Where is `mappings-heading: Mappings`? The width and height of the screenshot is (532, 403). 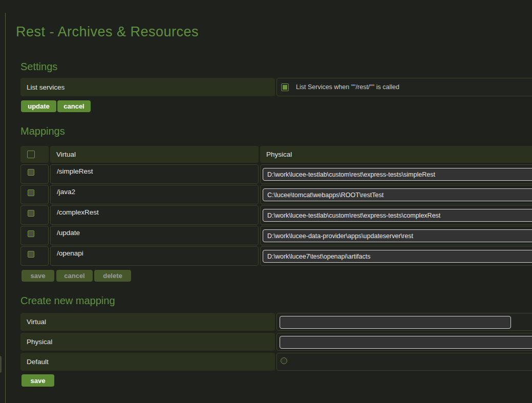
mappings-heading: Mappings is located at coordinates (43, 131).